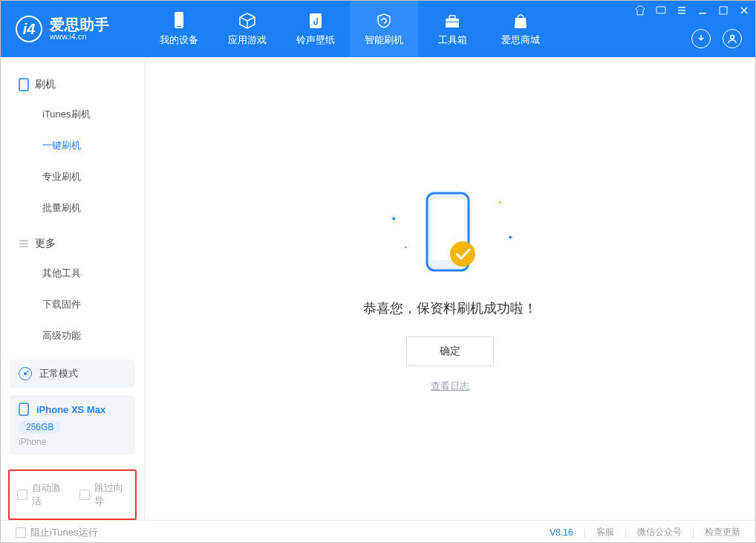  What do you see at coordinates (450, 386) in the screenshot?
I see `view-log-link: 查看日志` at bounding box center [450, 386].